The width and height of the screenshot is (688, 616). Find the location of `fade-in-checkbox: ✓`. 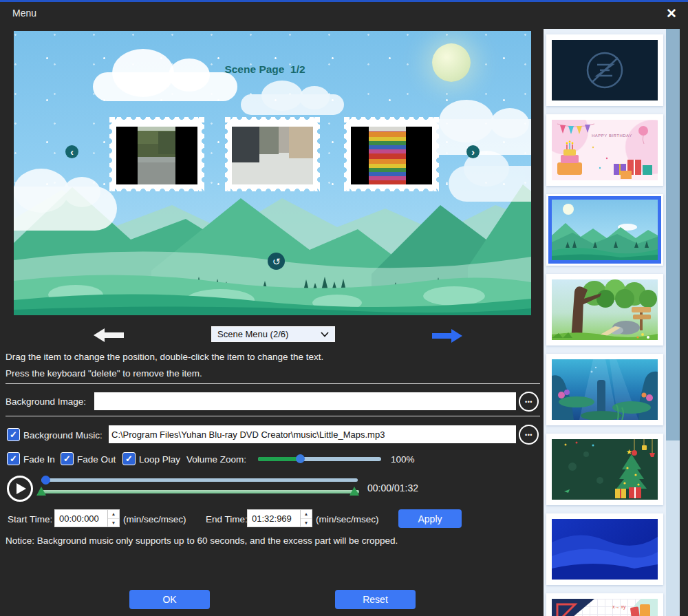

fade-in-checkbox: ✓ is located at coordinates (14, 458).